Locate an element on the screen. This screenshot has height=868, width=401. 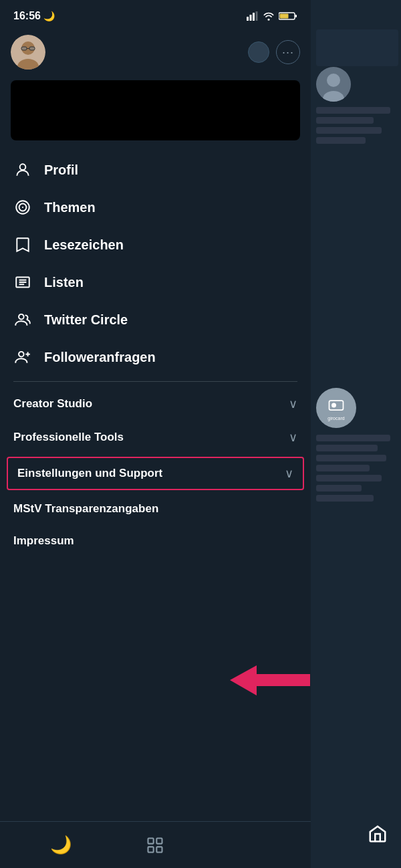
chevron-einstellungen-icon: ∨ is located at coordinates (289, 473).